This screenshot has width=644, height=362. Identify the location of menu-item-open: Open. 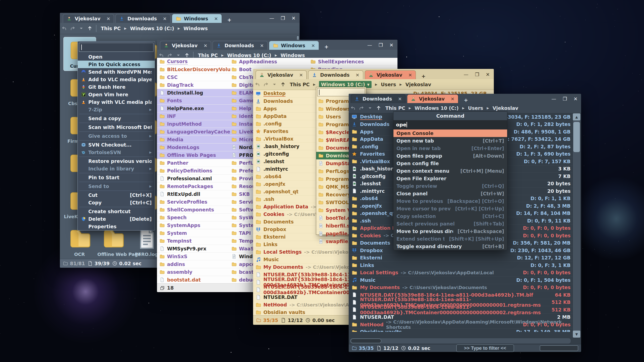
(116, 57).